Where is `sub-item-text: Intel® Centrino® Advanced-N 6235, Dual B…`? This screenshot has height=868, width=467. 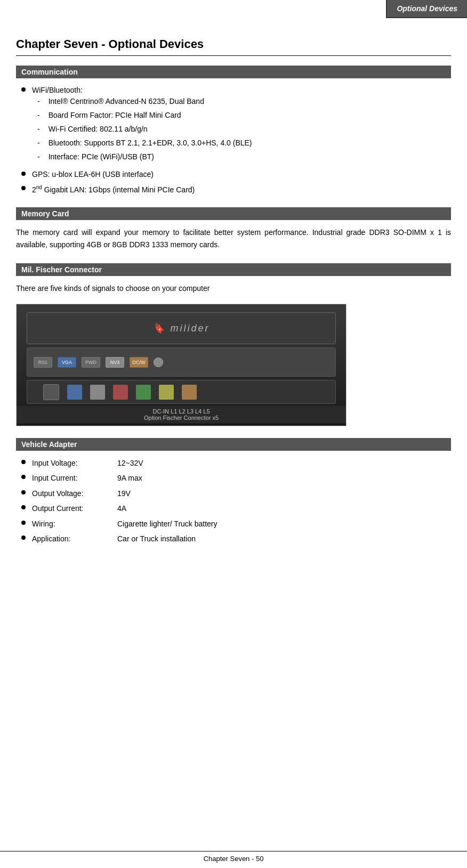
sub-item-text: Intel® Centrino® Advanced-N 6235, Dual B… is located at coordinates (126, 101).